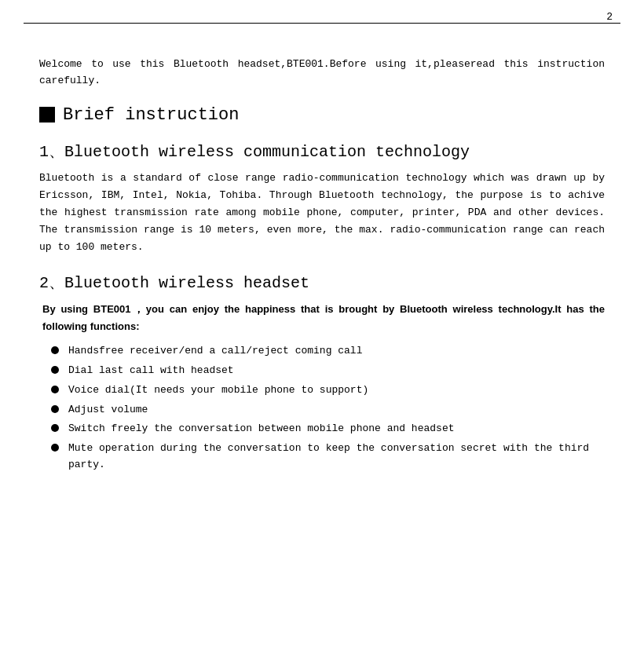 The image size is (644, 651). I want to click on bullet-item-1: Handsfree receiver/end a call/reject com…, so click(328, 352).